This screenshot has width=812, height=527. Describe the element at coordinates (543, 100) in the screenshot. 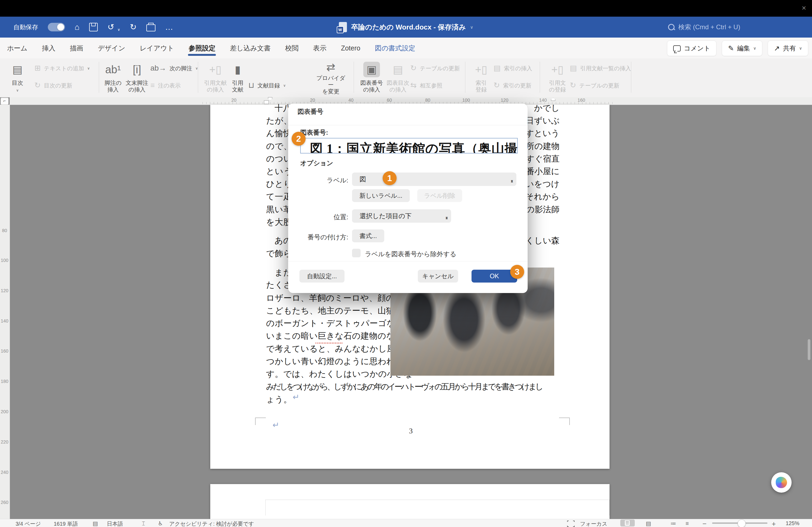

I see `ruler-number: 140` at that location.